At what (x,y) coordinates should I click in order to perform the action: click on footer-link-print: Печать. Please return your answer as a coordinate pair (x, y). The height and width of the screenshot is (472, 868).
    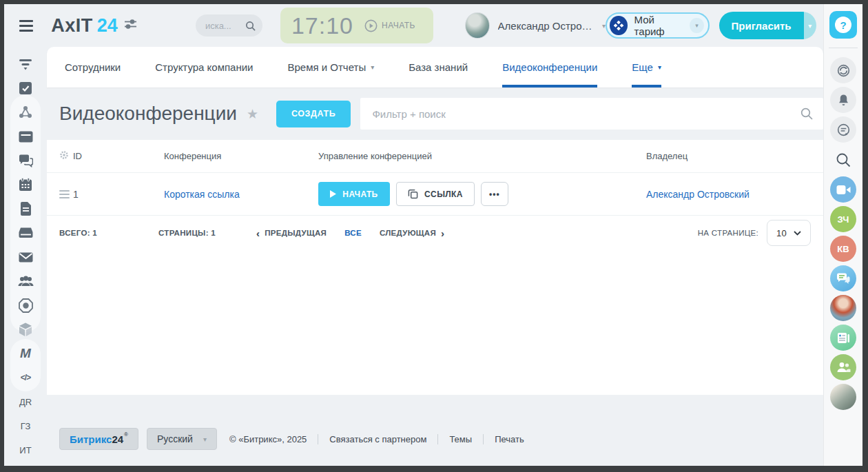
    Looking at the image, I should click on (504, 440).